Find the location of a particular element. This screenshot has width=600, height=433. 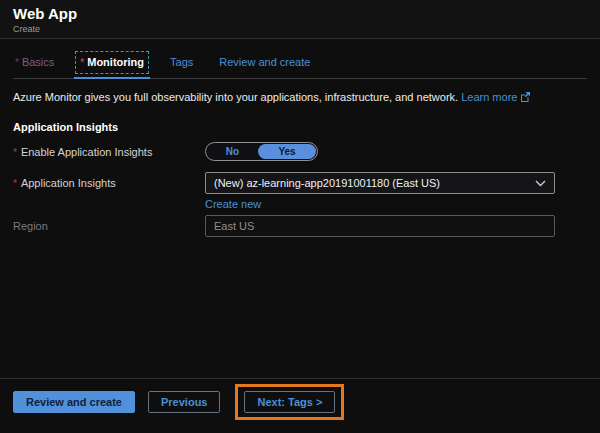

toggle-option-yes: Yes is located at coordinates (287, 152).